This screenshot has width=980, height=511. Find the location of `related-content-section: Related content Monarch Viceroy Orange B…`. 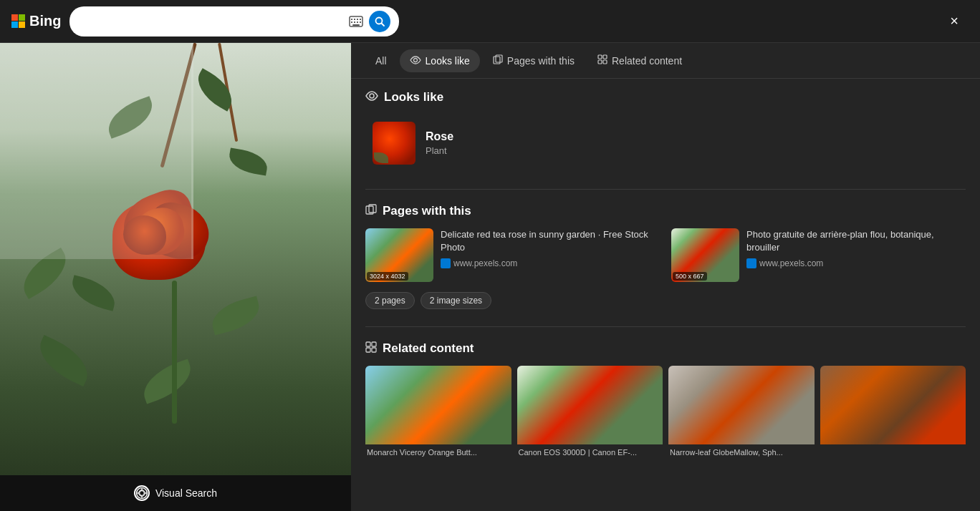

related-content-section: Related content Monarch Viceroy Orange B… is located at coordinates (666, 400).